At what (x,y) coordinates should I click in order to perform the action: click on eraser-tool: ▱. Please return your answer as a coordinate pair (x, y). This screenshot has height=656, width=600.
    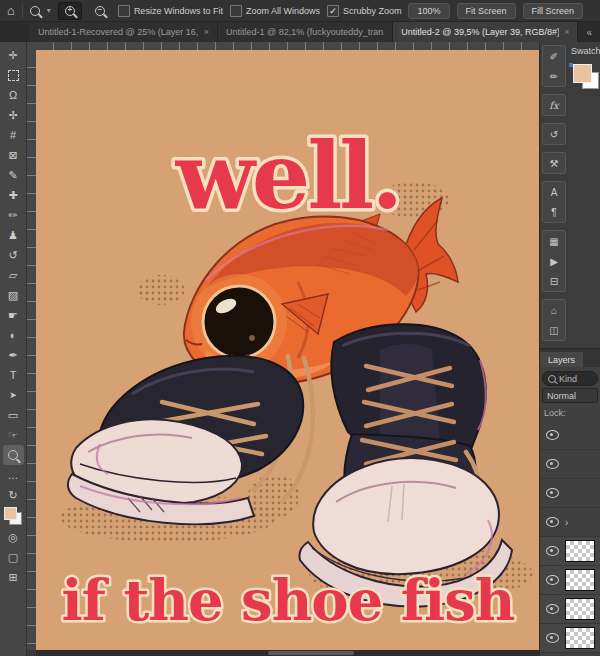
    Looking at the image, I should click on (14, 275).